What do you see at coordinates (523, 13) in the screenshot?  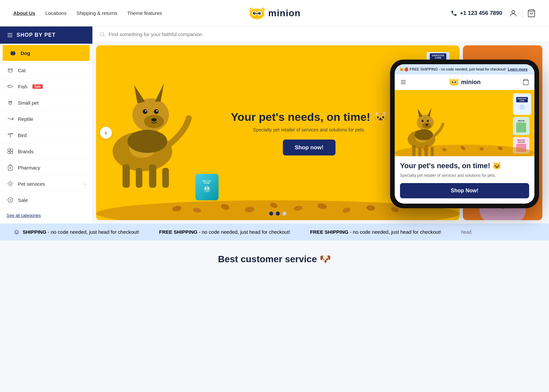 I see `divider` at bounding box center [523, 13].